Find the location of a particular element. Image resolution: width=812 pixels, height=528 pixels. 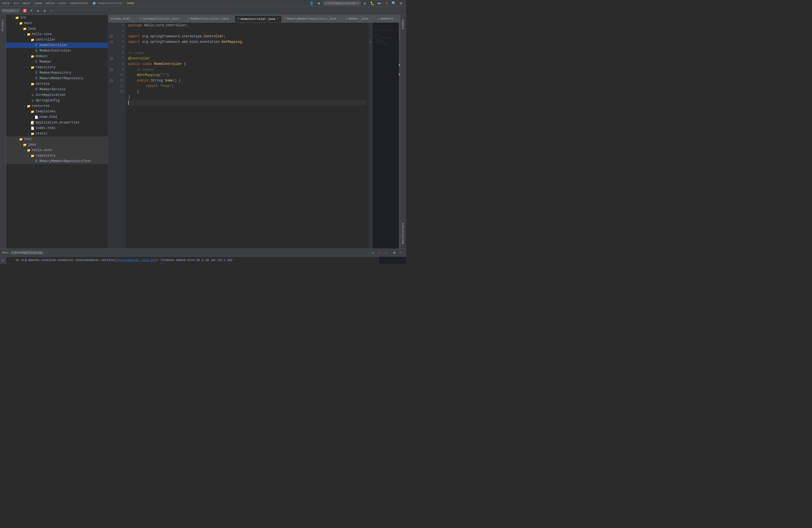

tree-item-coreapplication: ⚙ CoreApplication is located at coordinates (57, 95).